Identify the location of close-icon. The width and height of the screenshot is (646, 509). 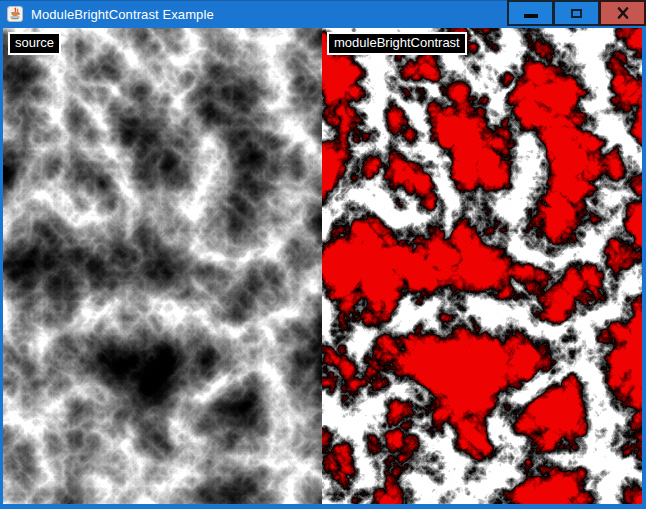
(623, 13).